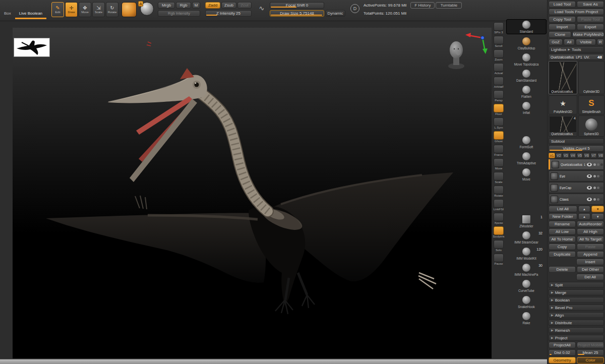 The image size is (605, 364). What do you see at coordinates (72, 10) in the screenshot?
I see `draw-mode-button: ✛ Draw` at bounding box center [72, 10].